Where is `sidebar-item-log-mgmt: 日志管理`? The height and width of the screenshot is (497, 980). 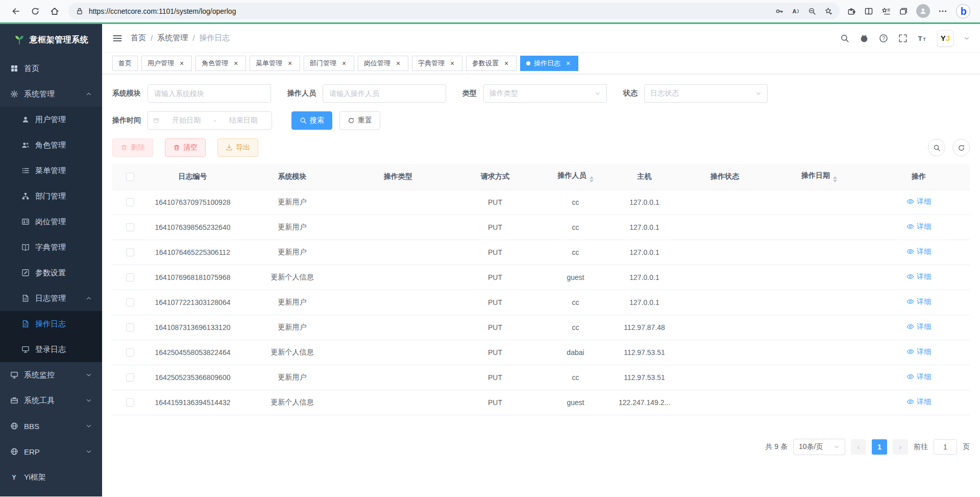 sidebar-item-log-mgmt: 日志管理 is located at coordinates (51, 298).